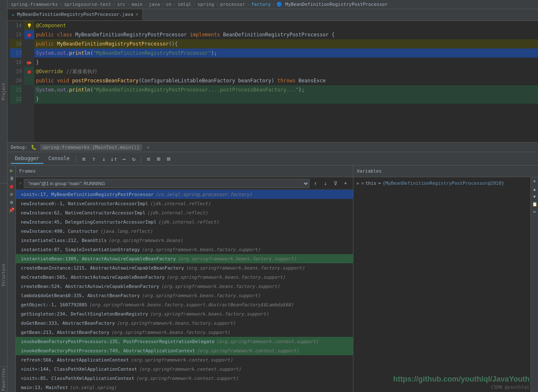 Image resolution: width=538 pixels, height=392 pixels. Describe the element at coordinates (168, 159) in the screenshot. I see `layout-button: ⊠` at that location.